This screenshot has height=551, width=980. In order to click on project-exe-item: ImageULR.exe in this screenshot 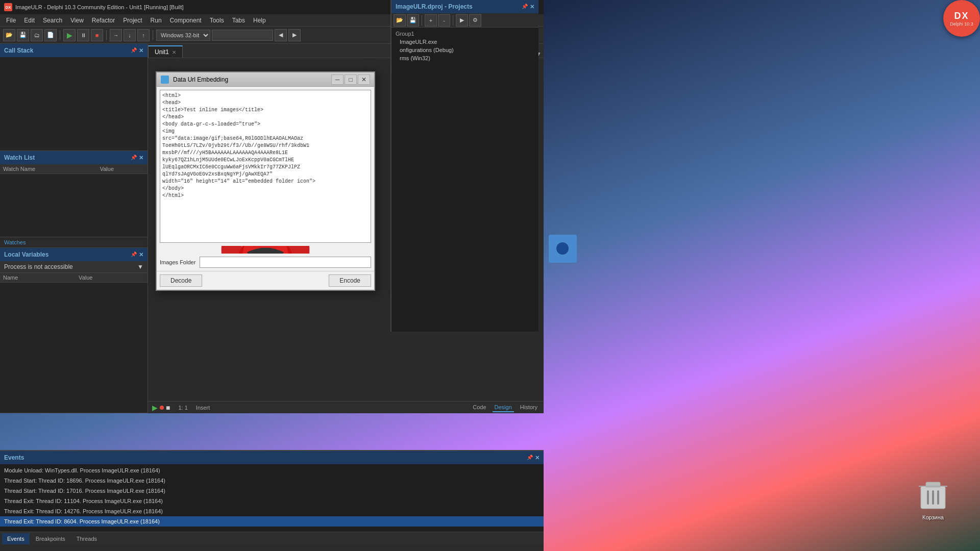, I will do `click(465, 42)`.